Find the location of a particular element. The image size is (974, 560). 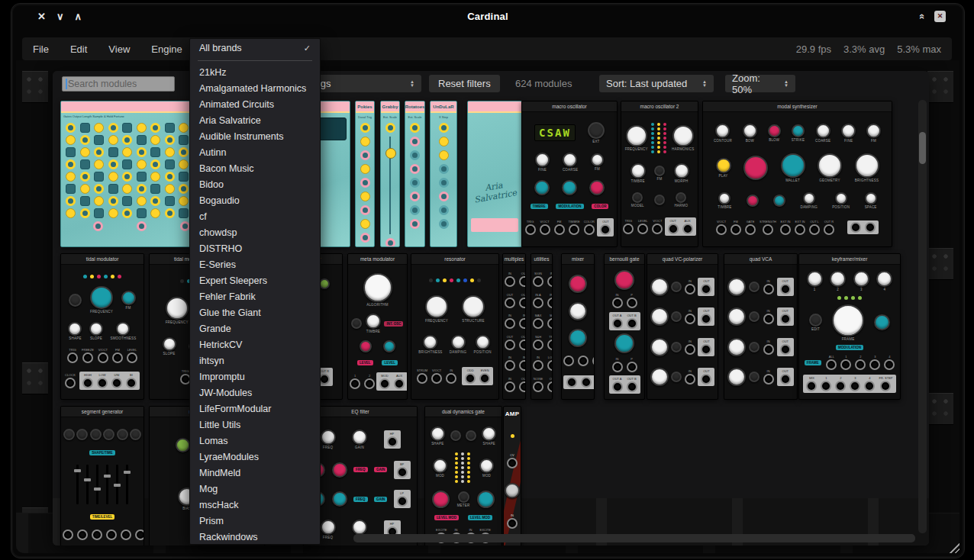

brand-menu-item: Lomas is located at coordinates (255, 441).